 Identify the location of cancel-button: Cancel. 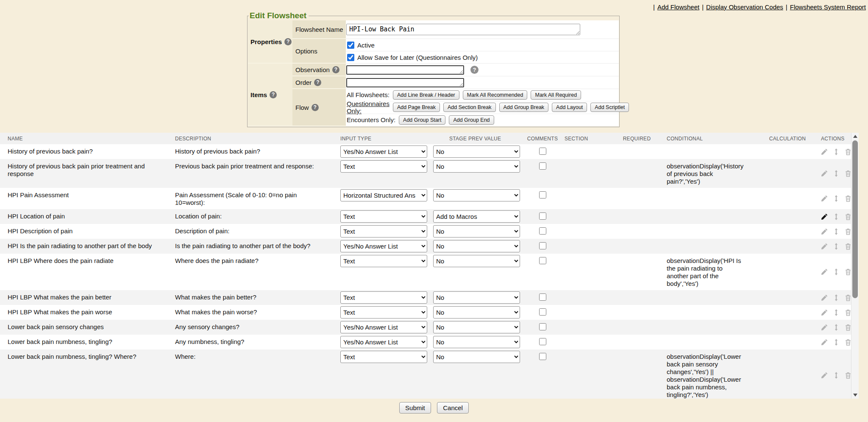
(453, 408).